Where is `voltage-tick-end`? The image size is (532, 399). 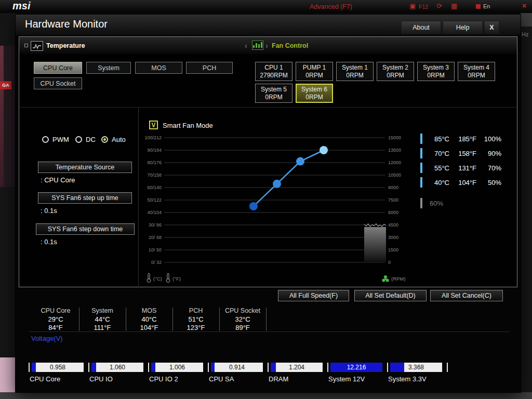
voltage-tick-end is located at coordinates (447, 367).